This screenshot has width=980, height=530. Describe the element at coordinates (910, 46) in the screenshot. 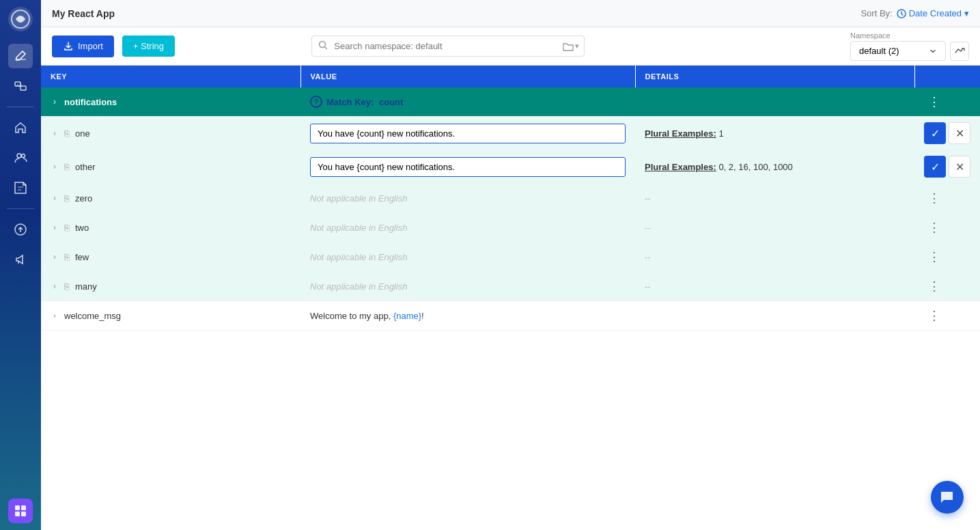

I see `namespace-selector: Namespace default (2)` at that location.